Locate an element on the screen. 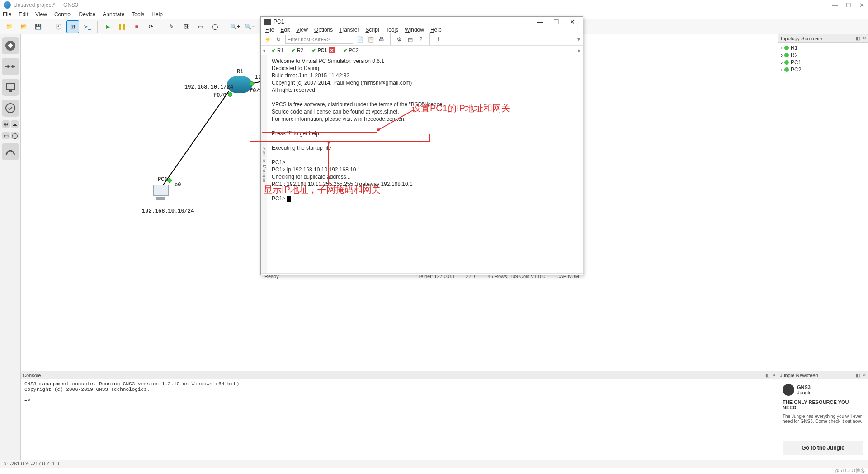  menu-device: Device is located at coordinates (88, 14).